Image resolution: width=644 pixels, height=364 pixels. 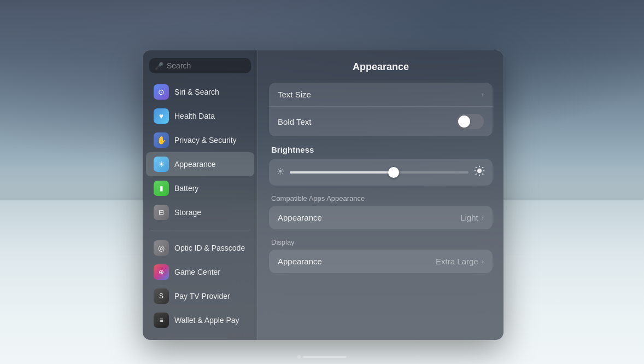 What do you see at coordinates (470, 122) in the screenshot?
I see `bold-text-toggle` at bounding box center [470, 122].